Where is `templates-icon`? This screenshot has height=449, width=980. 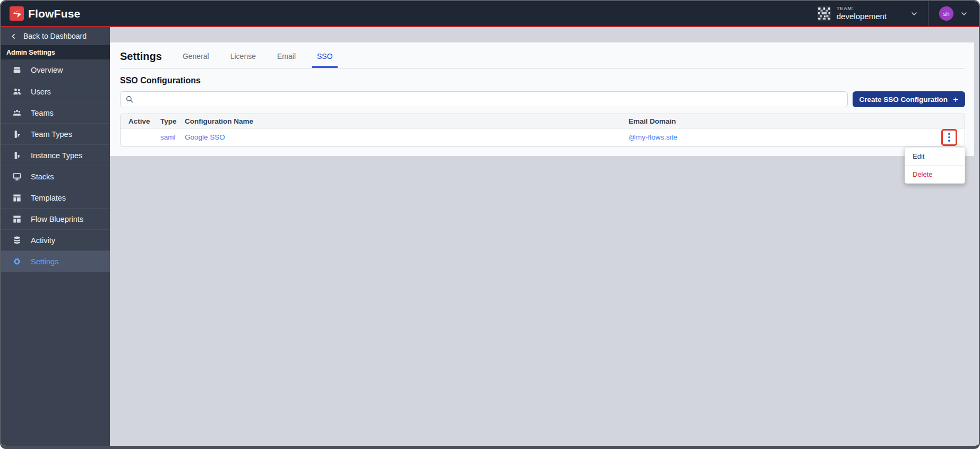 templates-icon is located at coordinates (17, 198).